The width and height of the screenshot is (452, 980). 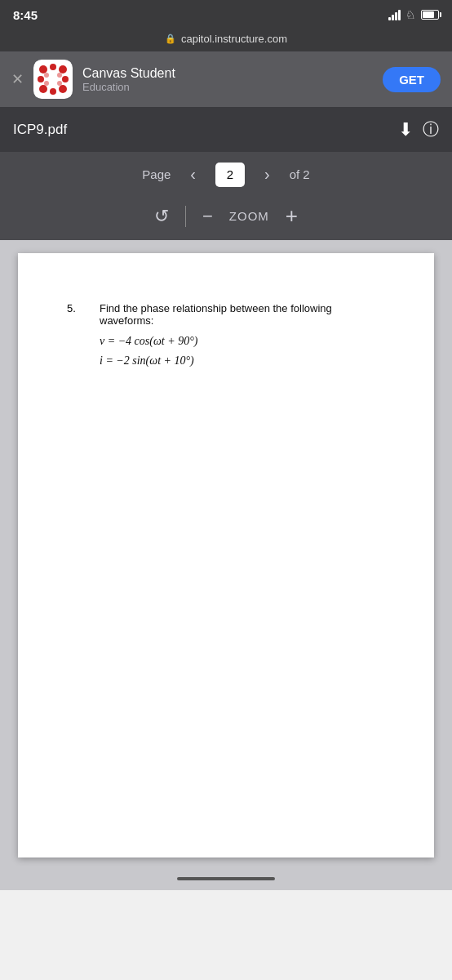 I want to click on app-name: Canvas Student, so click(x=228, y=74).